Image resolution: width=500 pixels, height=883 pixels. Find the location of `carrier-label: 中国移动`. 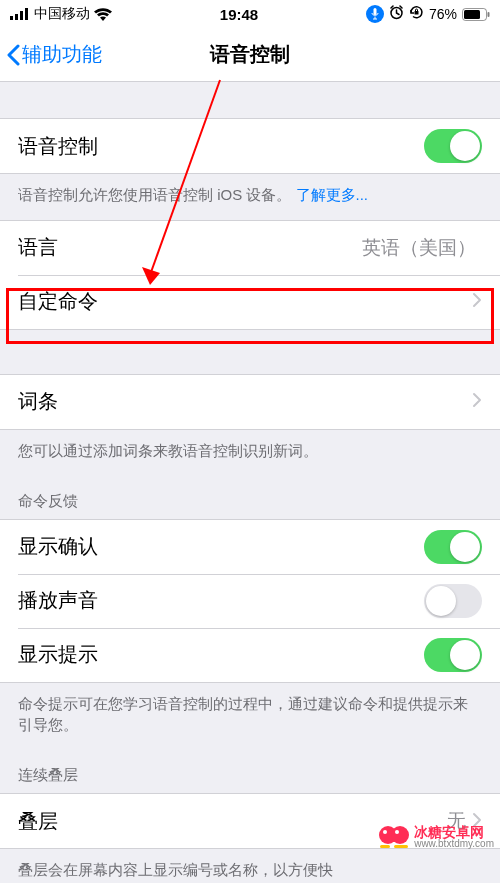

carrier-label: 中国移动 is located at coordinates (62, 14).